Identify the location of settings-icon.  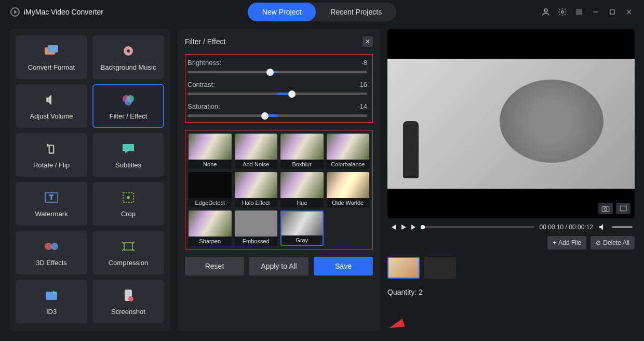
(562, 12).